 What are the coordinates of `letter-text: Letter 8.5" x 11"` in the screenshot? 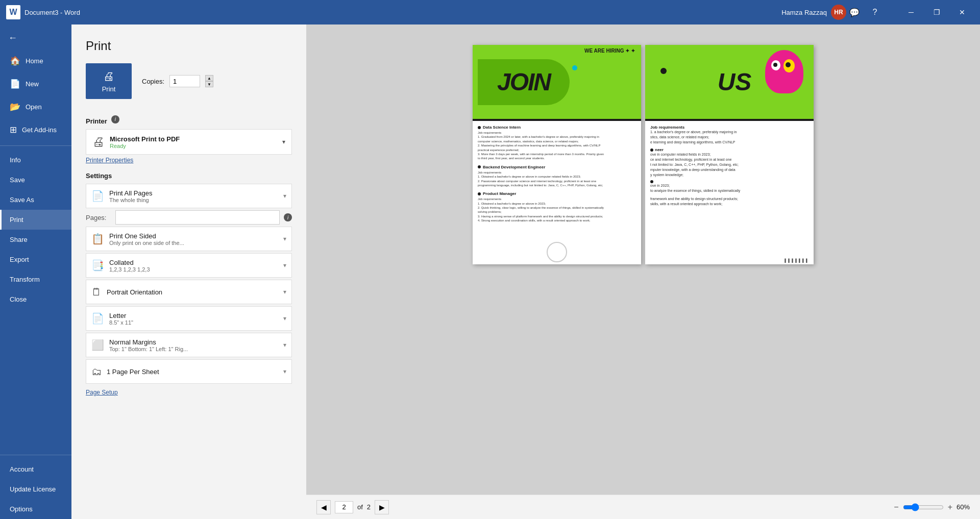 It's located at (196, 318).